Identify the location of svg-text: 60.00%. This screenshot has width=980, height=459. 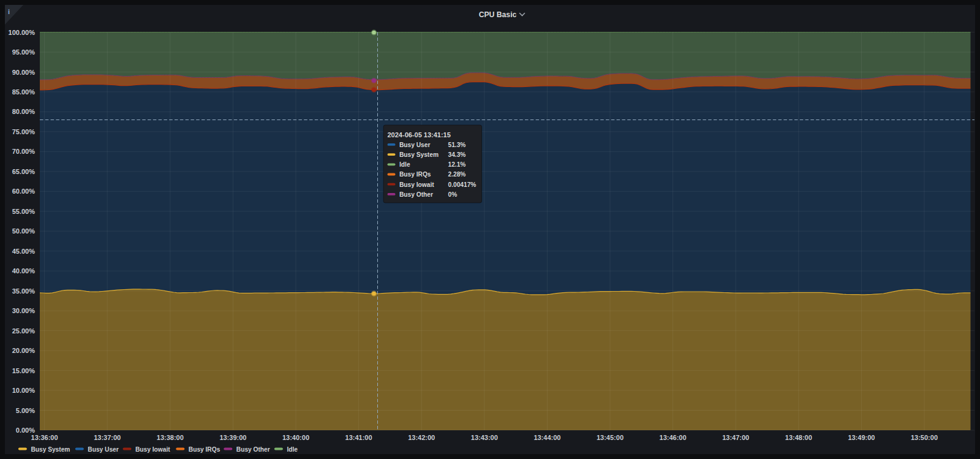
(24, 191).